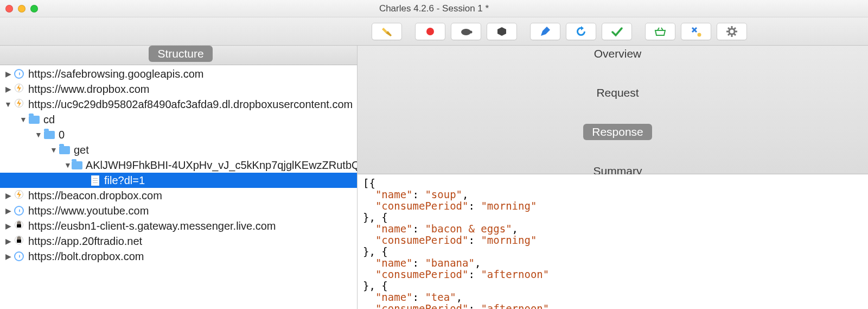  Describe the element at coordinates (434, 9) in the screenshot. I see `window-title: Charles 4.2.6 - Session 1 *` at that location.